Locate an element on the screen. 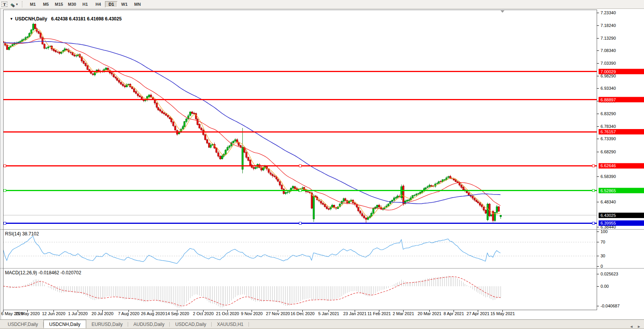 This screenshot has height=329, width=644. chart-symbol-period: USDCNH,Daily is located at coordinates (31, 19).